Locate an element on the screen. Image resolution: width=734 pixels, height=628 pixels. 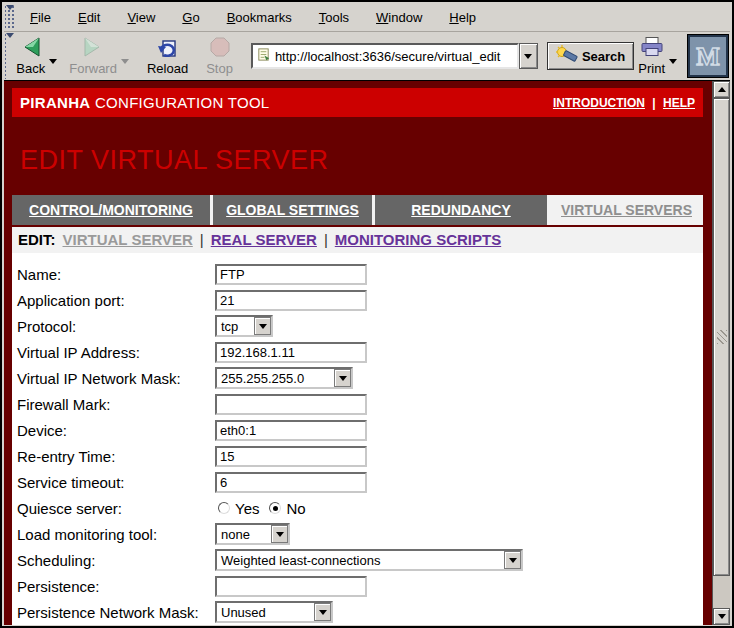
reentry-time-input is located at coordinates (291, 456).